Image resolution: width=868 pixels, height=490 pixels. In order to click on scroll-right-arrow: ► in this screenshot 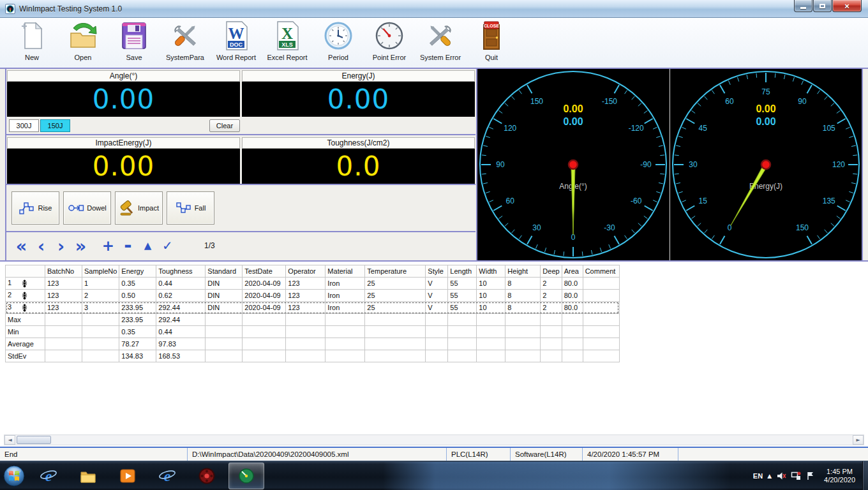, I will do `click(858, 440)`.